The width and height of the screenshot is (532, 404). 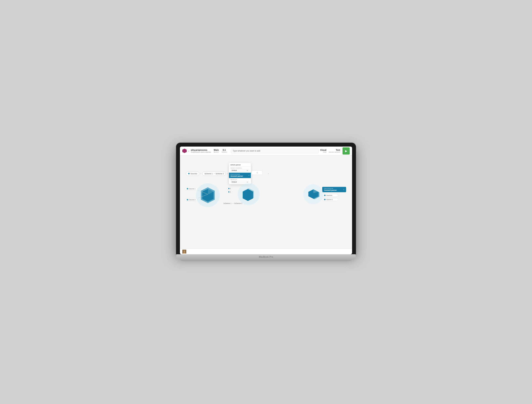 What do you see at coordinates (329, 195) in the screenshot?
I see `right-sources-label: Sources` at bounding box center [329, 195].